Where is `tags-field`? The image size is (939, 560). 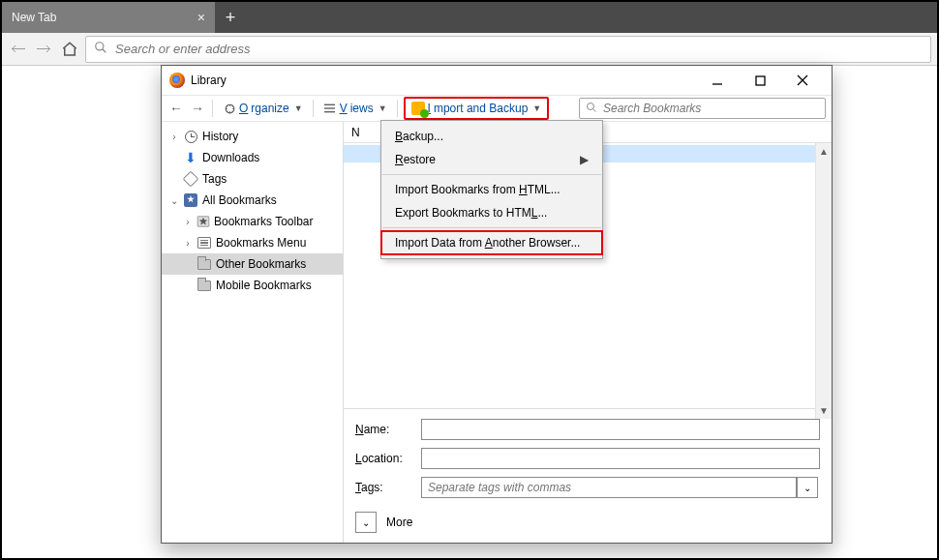
tags-field is located at coordinates (609, 487).